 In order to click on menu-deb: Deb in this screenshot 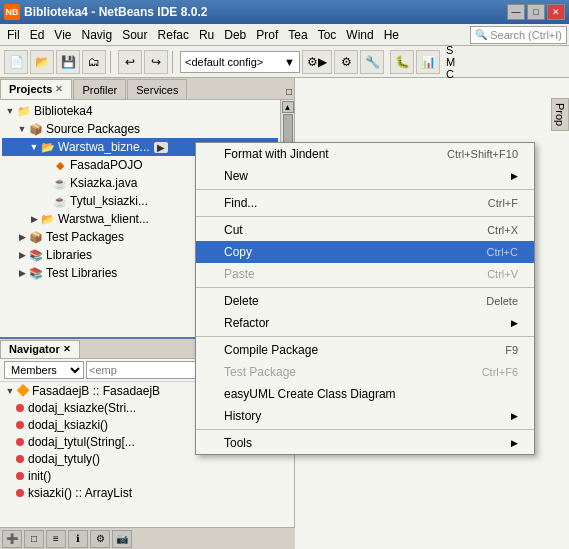, I will do `click(235, 35)`.